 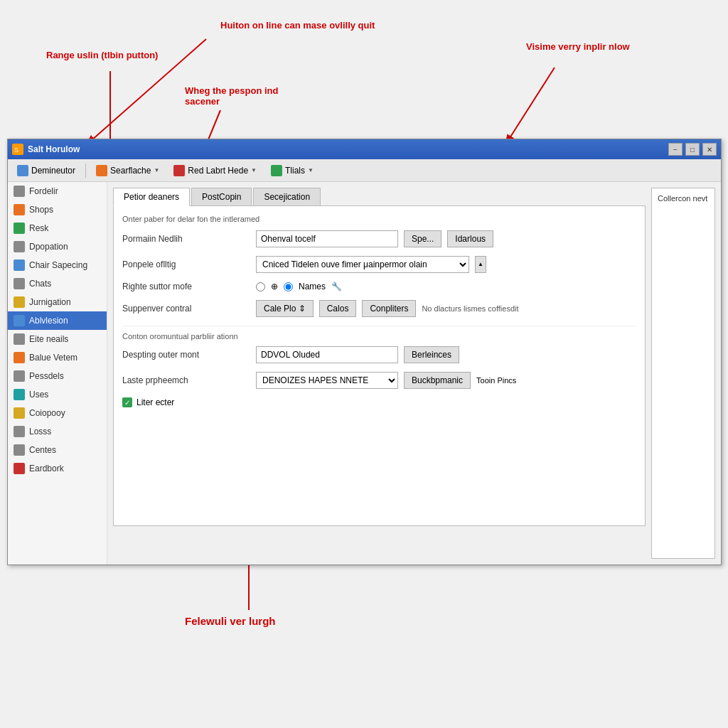 I want to click on tooin-pincs-text: Tooin Pincs, so click(x=496, y=380).